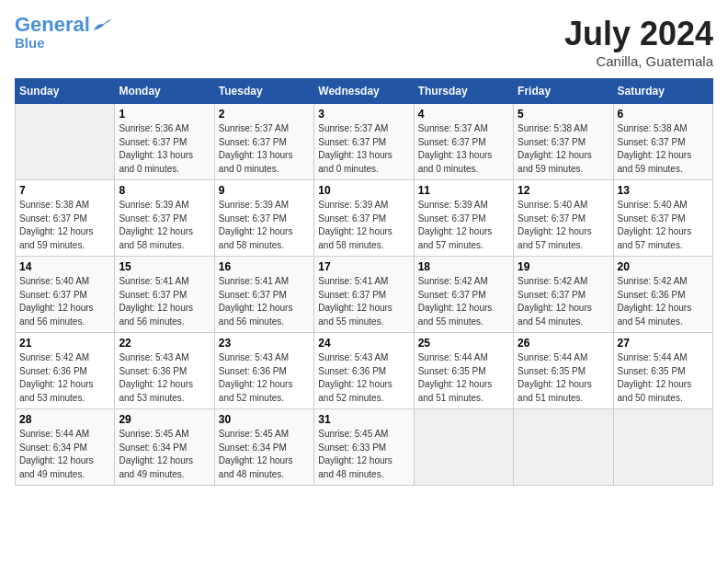 This screenshot has width=728, height=563. What do you see at coordinates (639, 34) in the screenshot?
I see `month-title: July 2024` at bounding box center [639, 34].